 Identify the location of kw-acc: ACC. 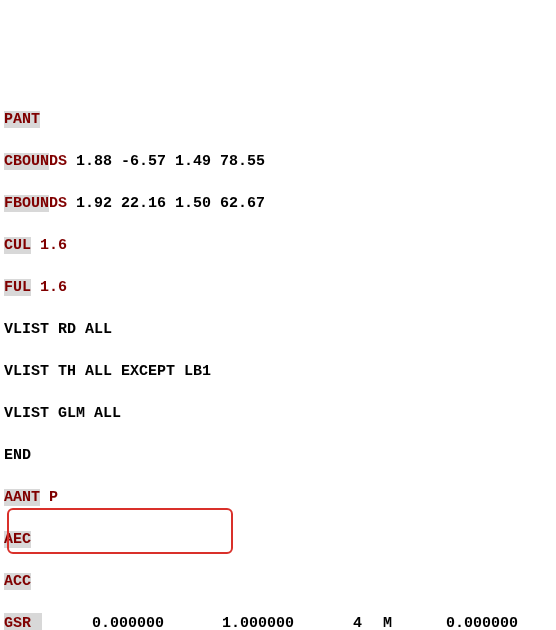
(18, 582).